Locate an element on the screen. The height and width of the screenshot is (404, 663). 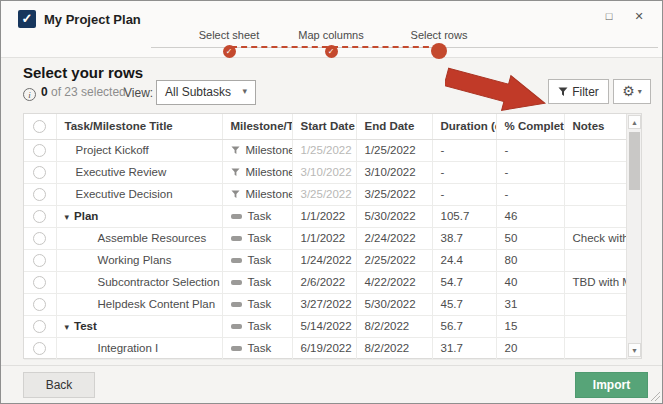
filter-button-label: Filter is located at coordinates (586, 92).